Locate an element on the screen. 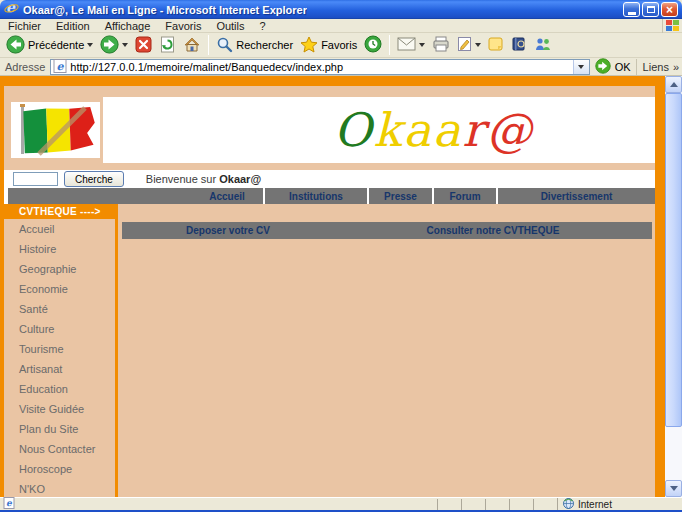 This screenshot has height=512, width=682. logo-letter: @ is located at coordinates (510, 130).